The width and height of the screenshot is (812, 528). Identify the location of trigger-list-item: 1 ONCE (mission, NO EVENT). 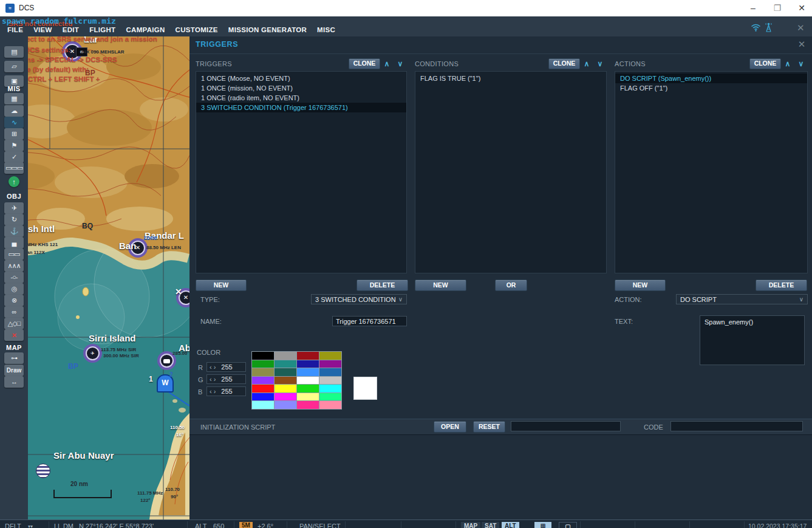
(301, 88).